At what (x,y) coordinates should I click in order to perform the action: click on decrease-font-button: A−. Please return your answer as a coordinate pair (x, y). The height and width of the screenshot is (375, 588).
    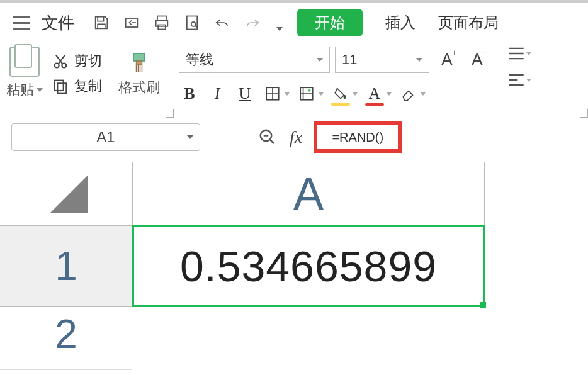
    Looking at the image, I should click on (477, 59).